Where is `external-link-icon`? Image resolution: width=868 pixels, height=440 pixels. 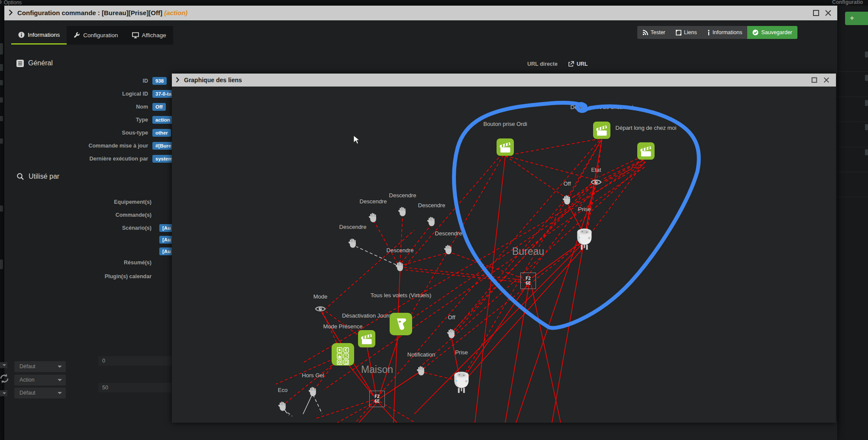 external-link-icon is located at coordinates (571, 64).